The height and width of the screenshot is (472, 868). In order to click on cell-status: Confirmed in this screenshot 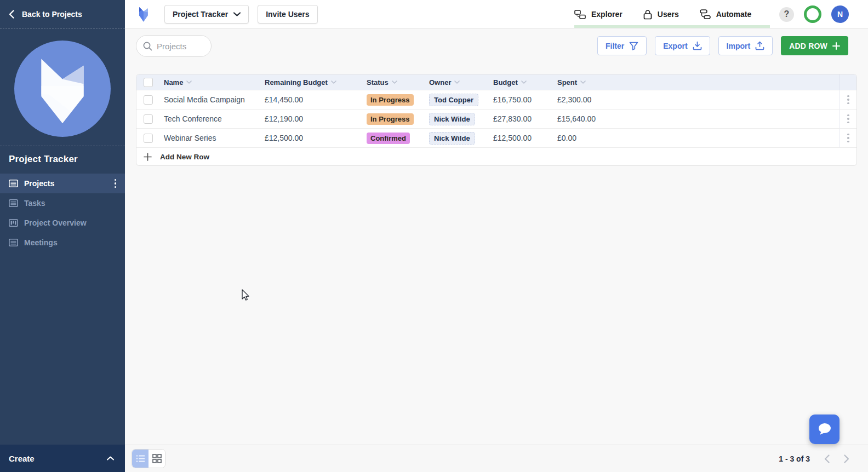, I will do `click(393, 138)`.